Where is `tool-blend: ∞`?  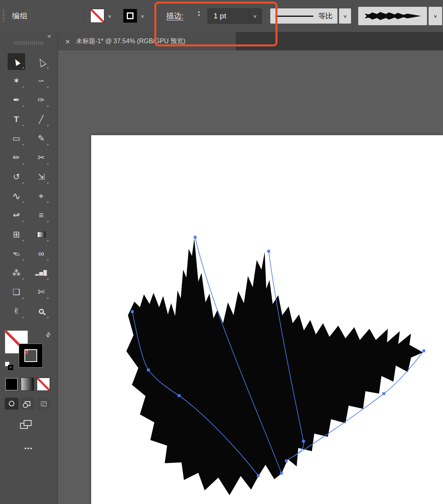
tool-blend: ∞ is located at coordinates (41, 254).